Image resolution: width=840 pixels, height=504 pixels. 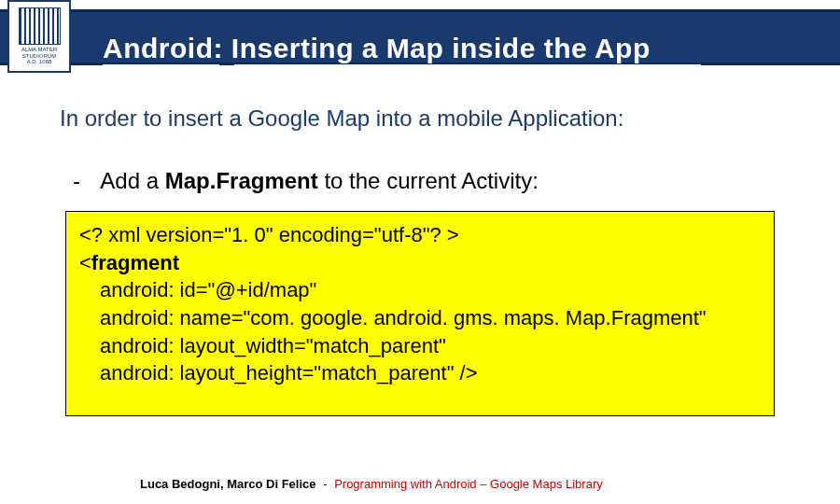 I want to click on intro-text: In order to insert a Google Map into a m…, so click(x=342, y=119).